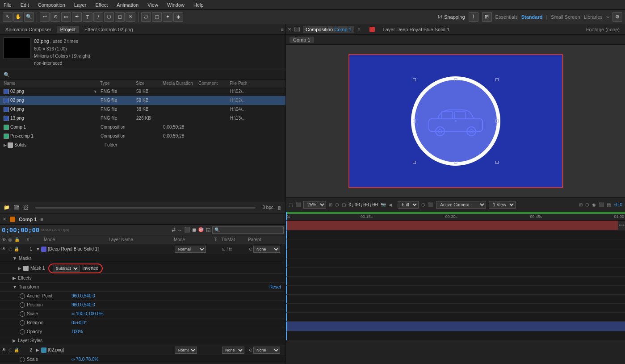 The image size is (625, 364). Describe the element at coordinates (280, 208) in the screenshot. I see `delete-btn: 🗑` at that location.